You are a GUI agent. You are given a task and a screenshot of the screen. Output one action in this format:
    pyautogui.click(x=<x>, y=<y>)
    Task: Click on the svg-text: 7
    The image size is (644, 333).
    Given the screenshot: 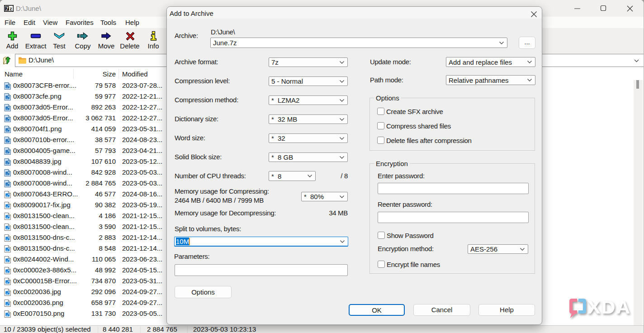 What is the action you would take?
    pyautogui.click(x=7, y=9)
    